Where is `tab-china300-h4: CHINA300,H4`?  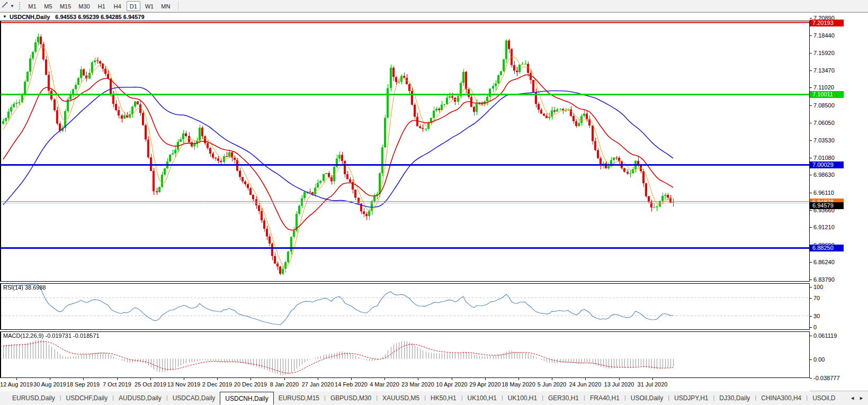
tab-china300-h4: CHINA300,H4 is located at coordinates (781, 398).